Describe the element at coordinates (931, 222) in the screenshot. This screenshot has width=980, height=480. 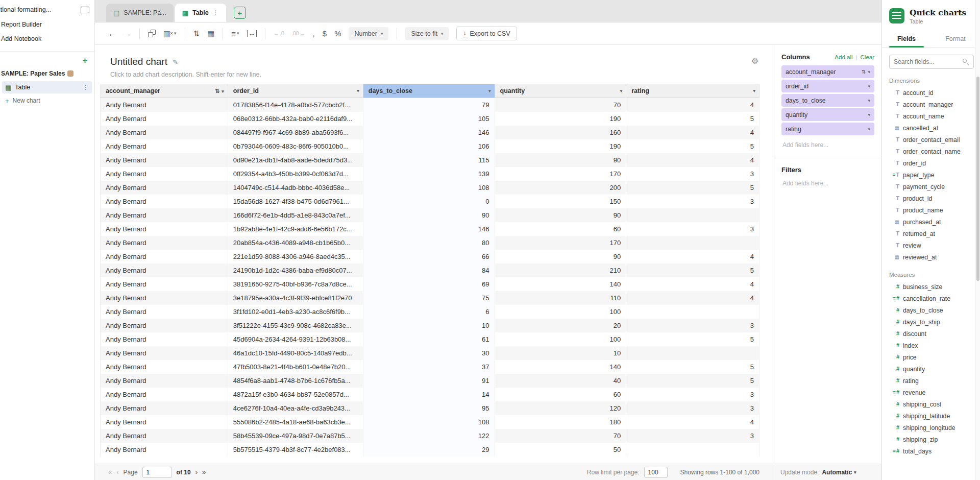
I see `dimension-purchased_at: ▦purchased_at` at that location.